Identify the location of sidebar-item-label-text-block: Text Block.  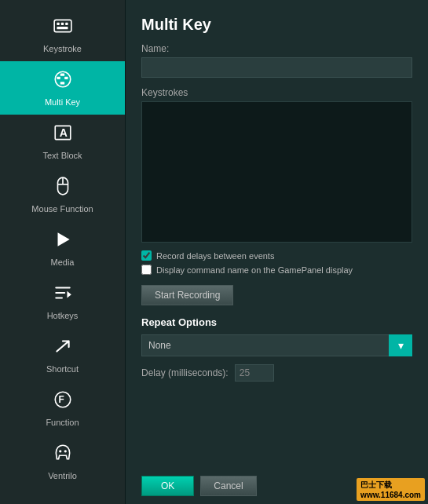
(62, 155).